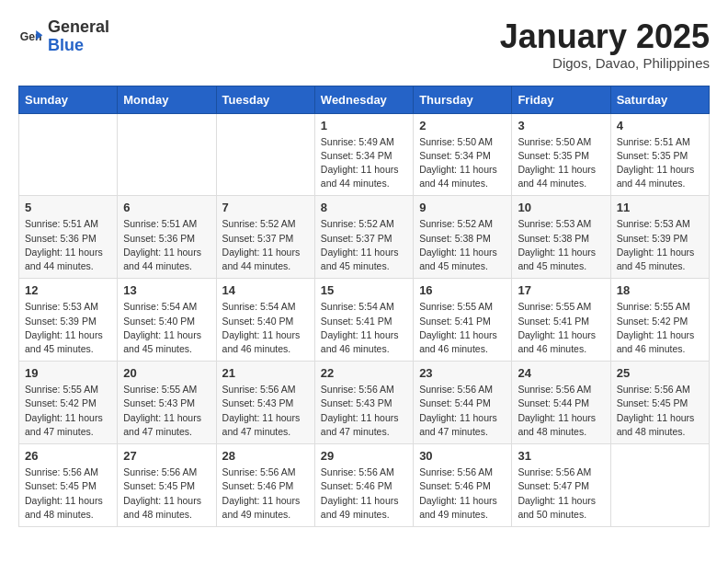 The image size is (728, 563). What do you see at coordinates (364, 327) in the screenshot?
I see `day-info: Sunrise: 5:54 AMSunset: 5:41 PMDaylight:…` at bounding box center [364, 327].